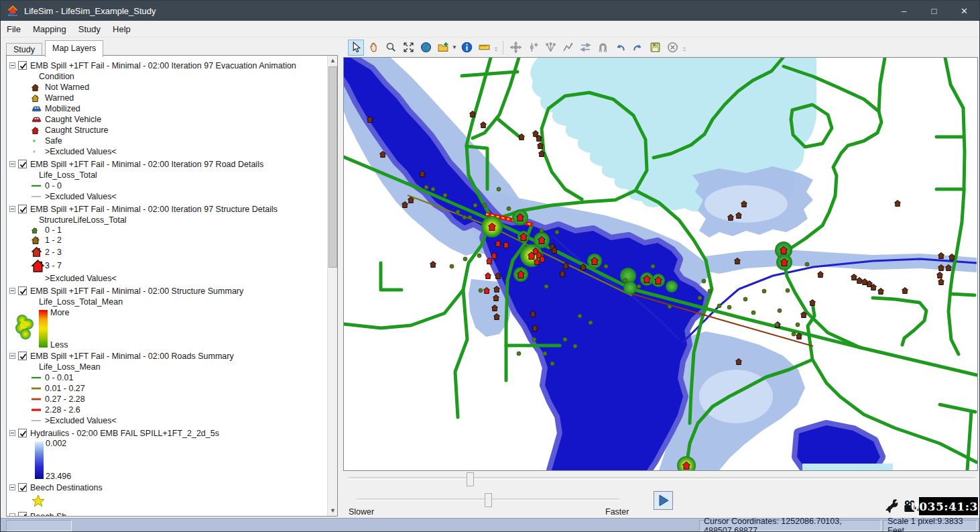  Describe the element at coordinates (684, 50) in the screenshot. I see `overflow-icon` at that location.